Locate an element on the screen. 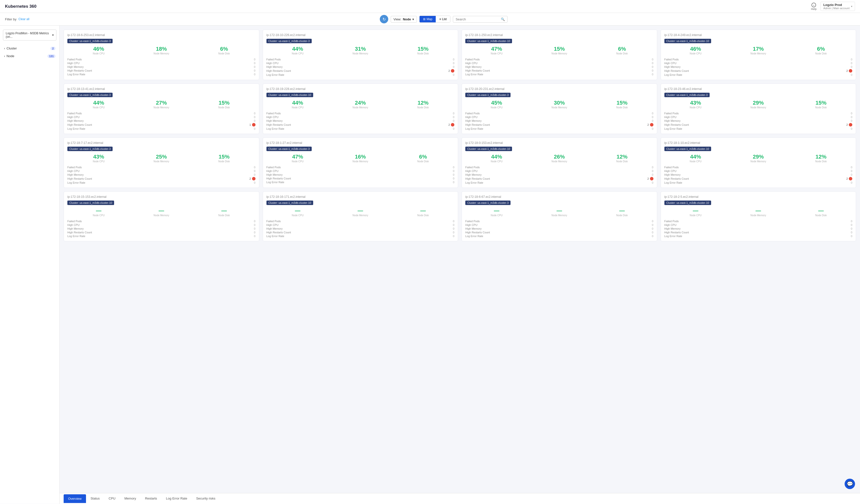  bottom-tab-status: Status is located at coordinates (95, 499).